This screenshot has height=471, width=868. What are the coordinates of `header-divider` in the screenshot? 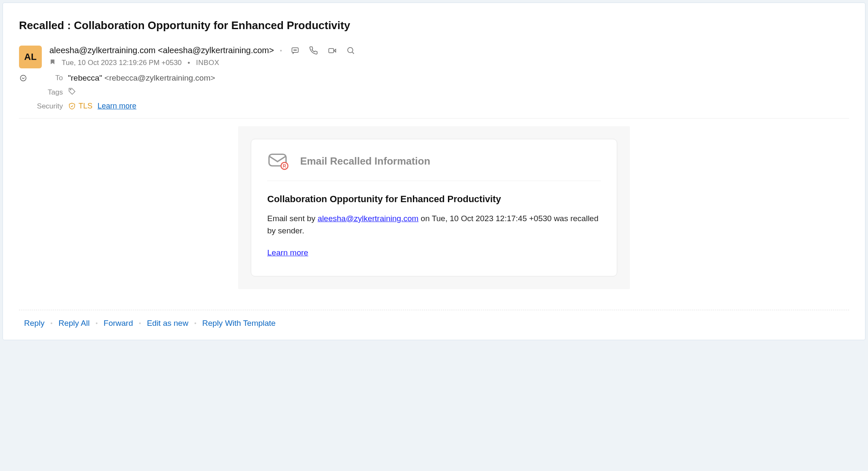 It's located at (434, 118).